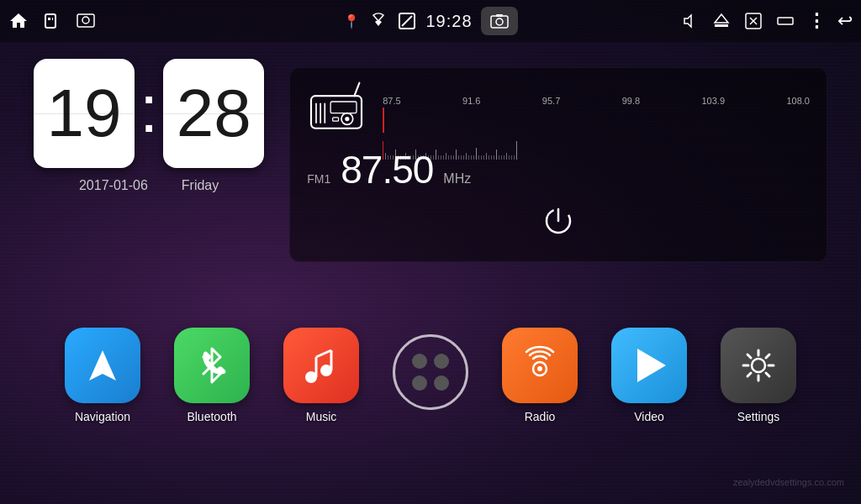 The width and height of the screenshot is (861, 504). What do you see at coordinates (336, 110) in the screenshot?
I see `radio-device-icon` at bounding box center [336, 110].